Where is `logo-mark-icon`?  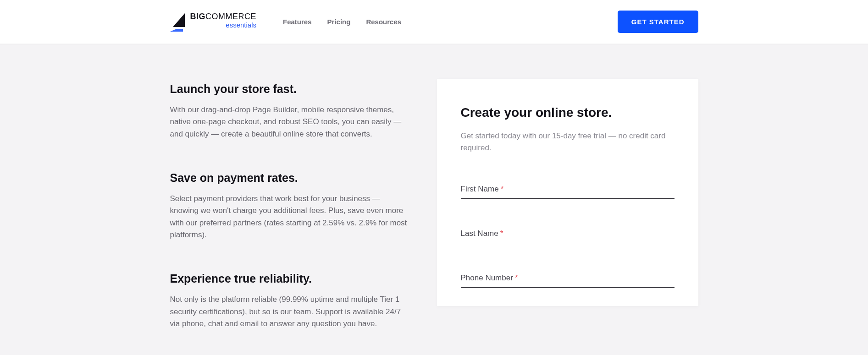 logo-mark-icon is located at coordinates (180, 22).